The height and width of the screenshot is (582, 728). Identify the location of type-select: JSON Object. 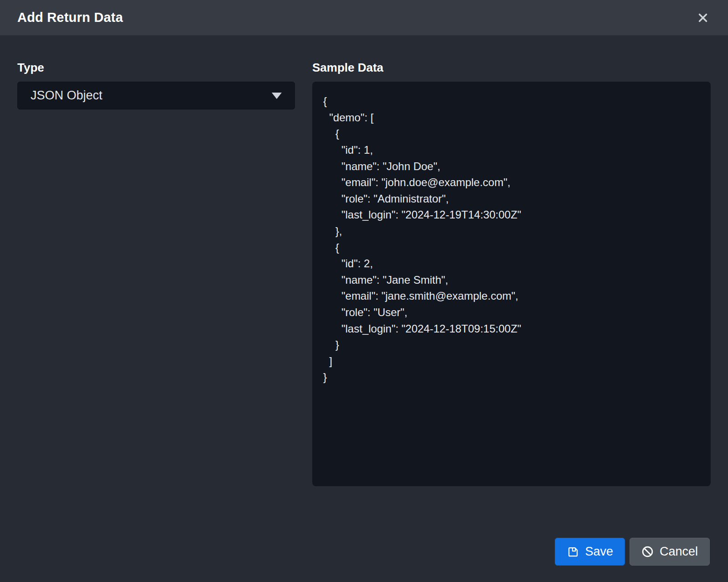
(156, 96).